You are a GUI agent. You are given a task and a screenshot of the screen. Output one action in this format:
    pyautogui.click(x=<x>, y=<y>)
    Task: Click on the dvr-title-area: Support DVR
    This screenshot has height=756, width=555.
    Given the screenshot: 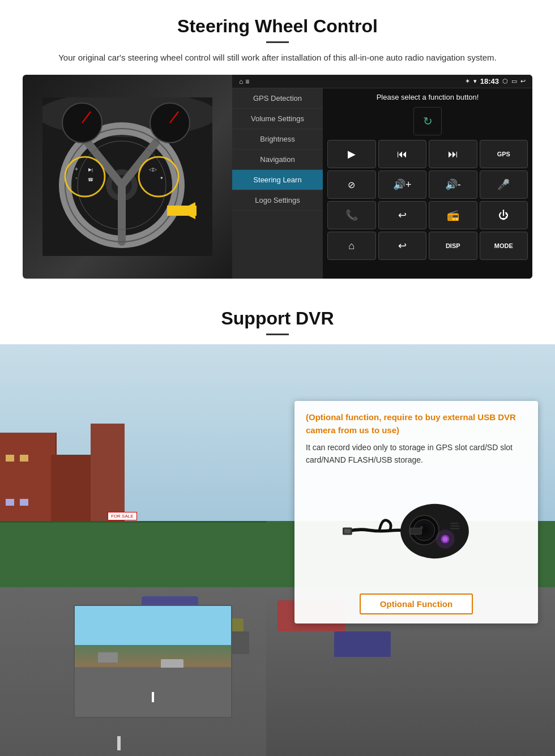 What is the action you would take?
    pyautogui.click(x=278, y=320)
    